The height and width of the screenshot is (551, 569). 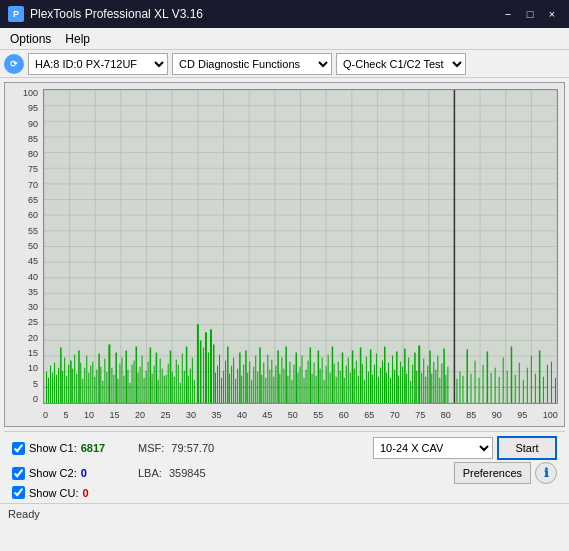 I want to click on cu-label-text: Show CU:, so click(x=54, y=493).